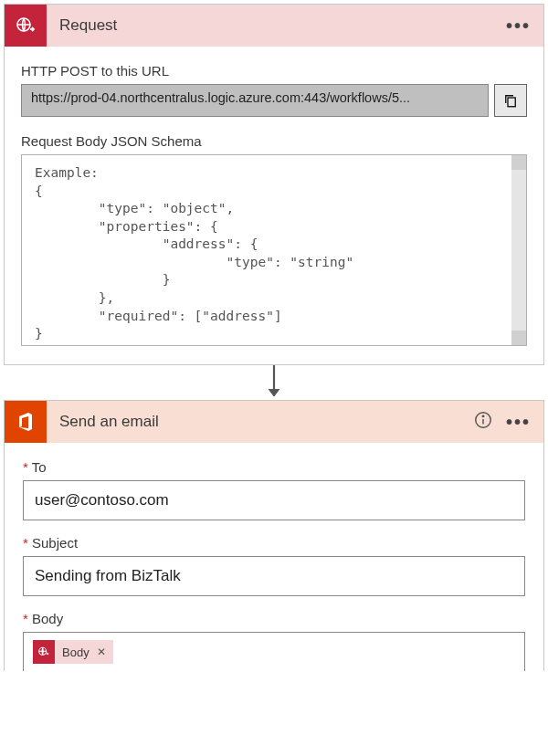  I want to click on schema-scrollbar, so click(519, 250).